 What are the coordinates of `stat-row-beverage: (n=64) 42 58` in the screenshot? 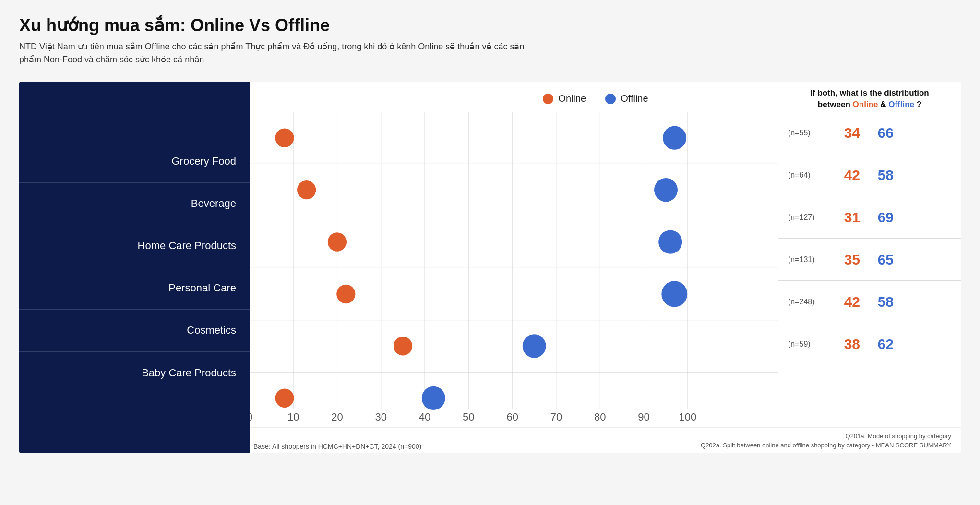 It's located at (870, 175).